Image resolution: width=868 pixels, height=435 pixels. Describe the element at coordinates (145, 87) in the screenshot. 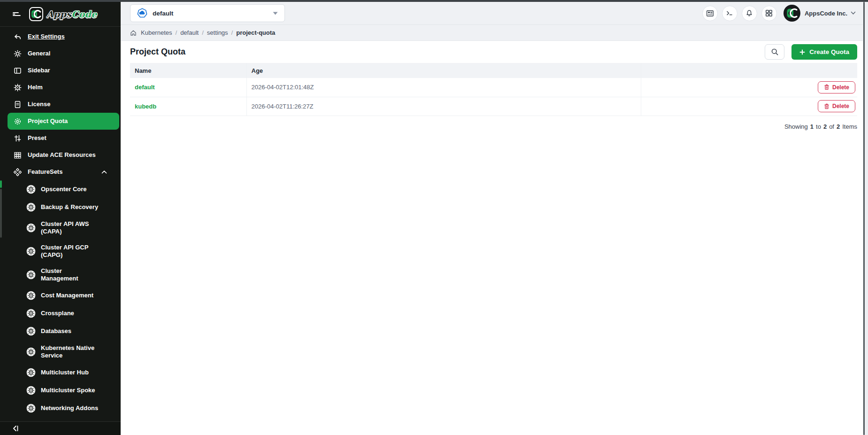

I see `quota-link-default: default` at that location.